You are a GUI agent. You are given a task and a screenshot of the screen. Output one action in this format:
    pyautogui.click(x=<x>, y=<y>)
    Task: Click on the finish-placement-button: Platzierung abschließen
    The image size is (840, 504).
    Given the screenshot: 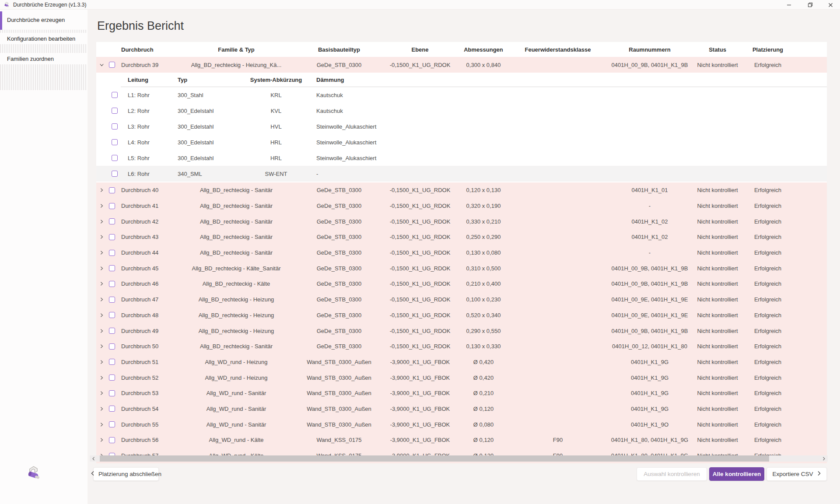 What is the action you would take?
    pyautogui.click(x=126, y=474)
    